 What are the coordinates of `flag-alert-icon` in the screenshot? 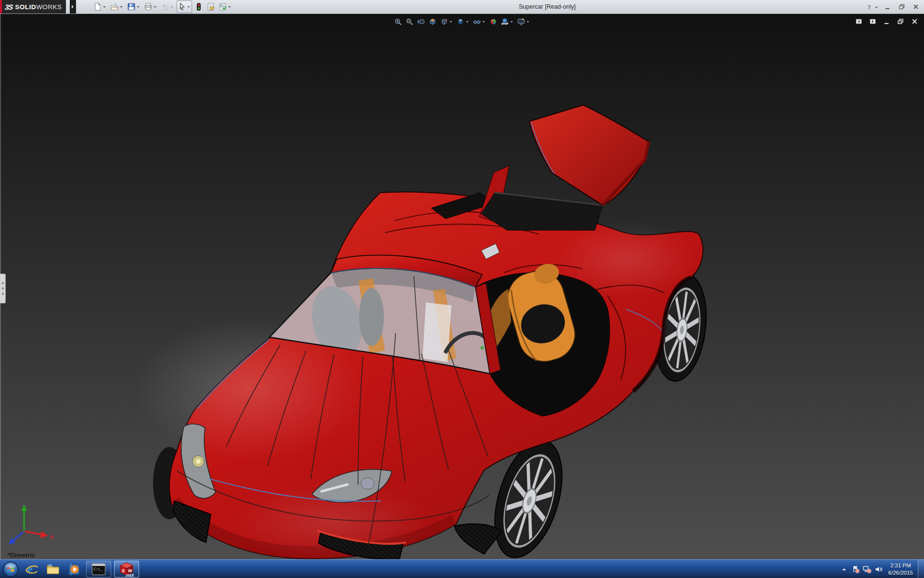 It's located at (856, 569).